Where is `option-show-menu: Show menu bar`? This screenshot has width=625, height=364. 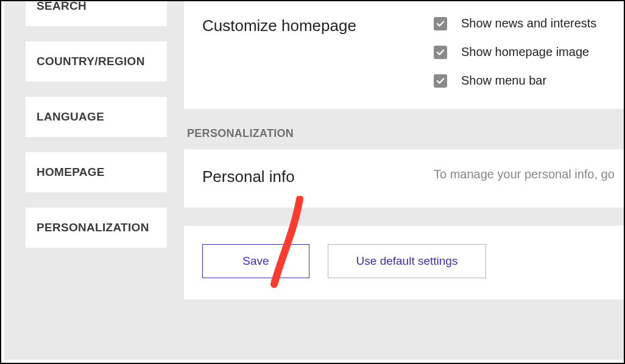
option-show-menu: Show menu bar is located at coordinates (520, 80).